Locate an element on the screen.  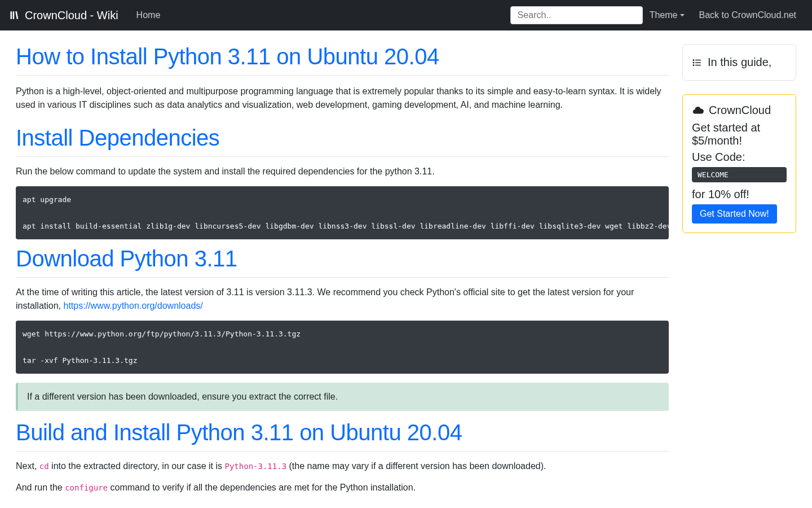
build-p2-pre: And run the is located at coordinates (41, 488).